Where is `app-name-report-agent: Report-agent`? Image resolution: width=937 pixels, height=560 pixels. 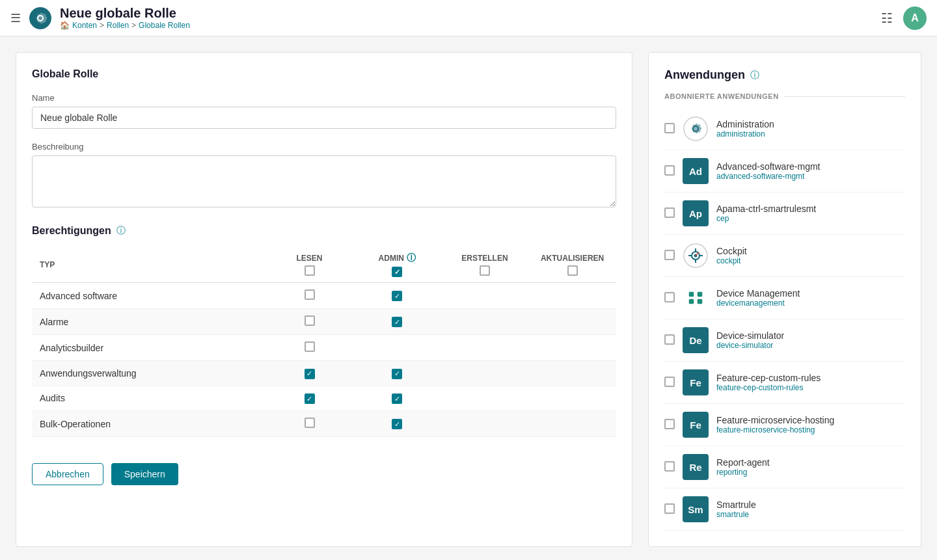
app-name-report-agent: Report-agent is located at coordinates (811, 462).